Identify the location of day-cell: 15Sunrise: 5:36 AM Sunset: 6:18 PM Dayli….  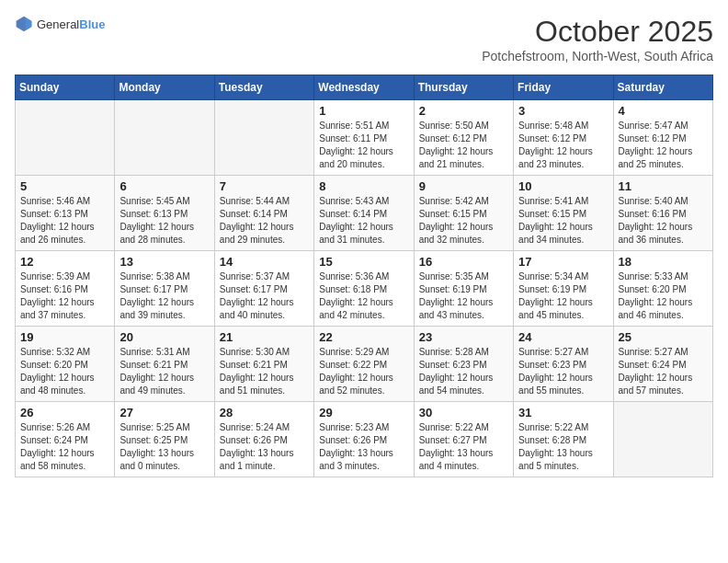
(364, 289).